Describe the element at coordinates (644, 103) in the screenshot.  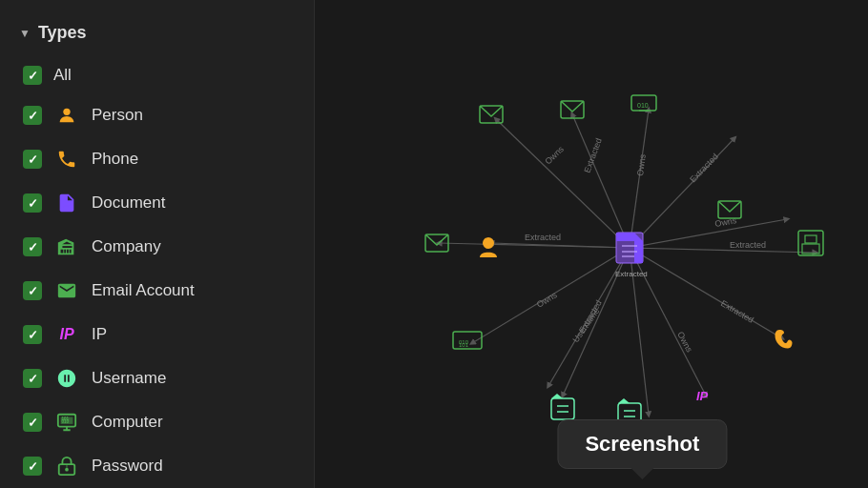
I see `node-computer-tr: 010` at that location.